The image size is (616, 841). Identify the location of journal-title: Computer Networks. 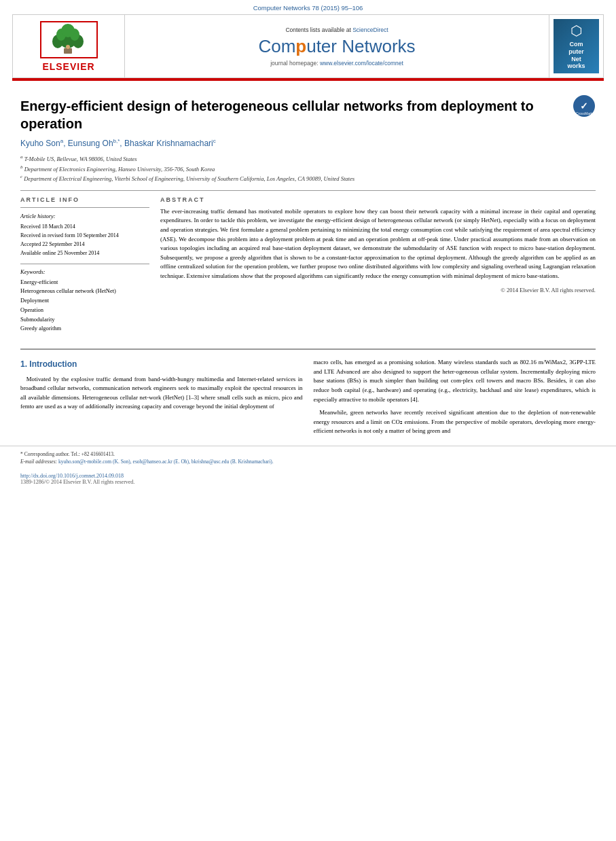
(337, 46).